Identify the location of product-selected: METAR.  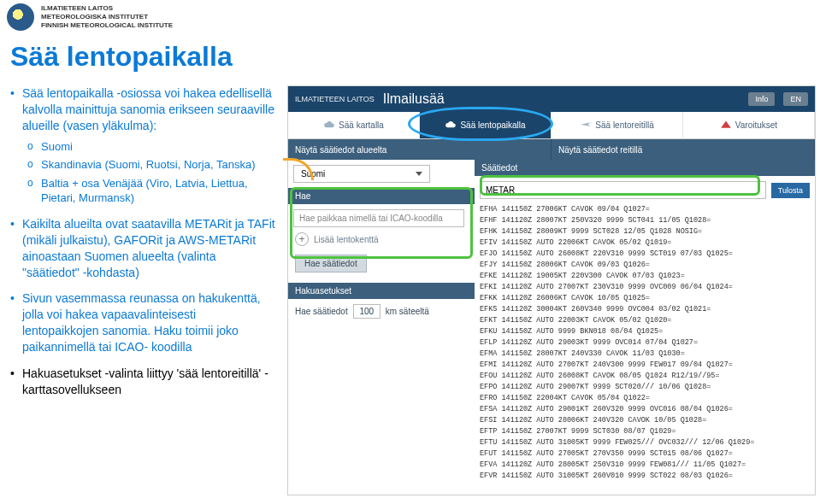
(500, 190).